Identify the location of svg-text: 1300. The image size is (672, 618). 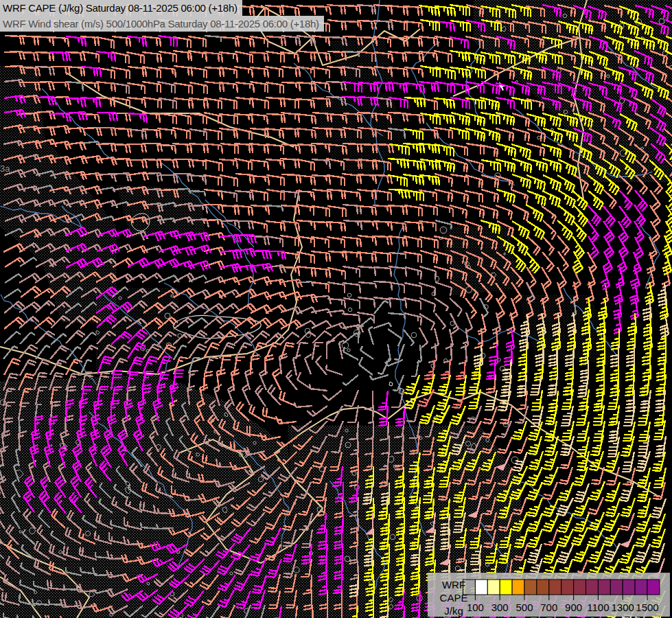
(623, 607).